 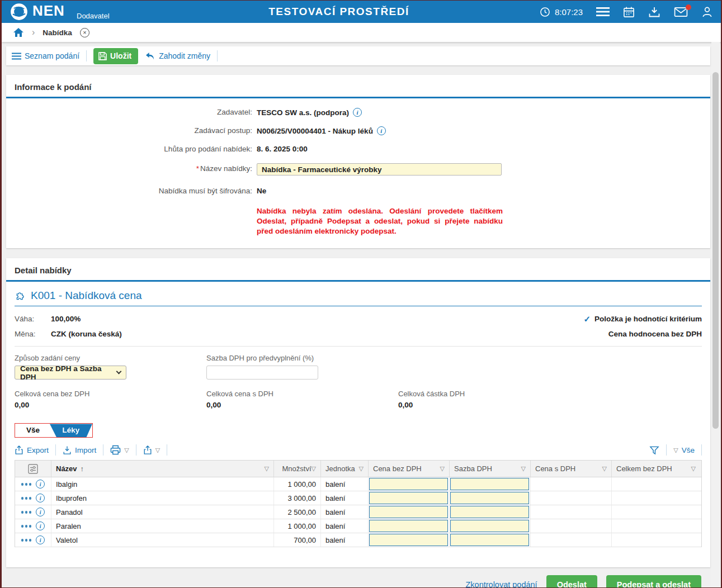 What do you see at coordinates (358, 540) in the screenshot?
I see `table-row: i Valetol 700,00 balení` at bounding box center [358, 540].